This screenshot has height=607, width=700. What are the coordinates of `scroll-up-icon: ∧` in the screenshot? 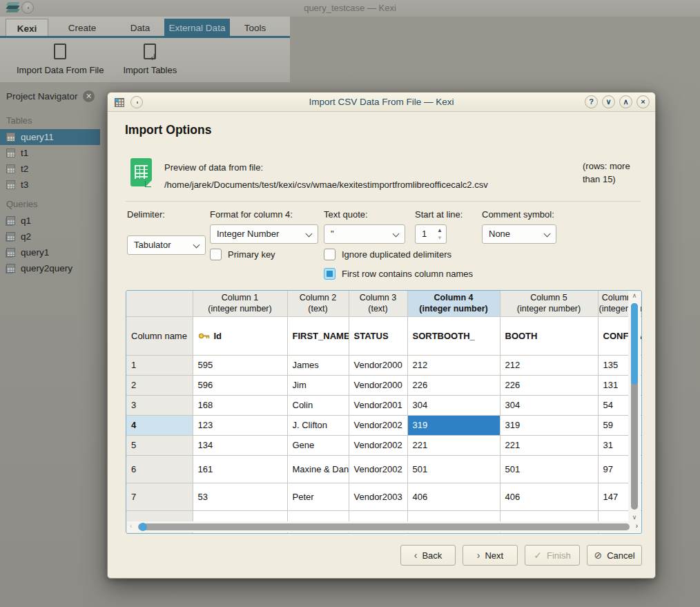 It's located at (634, 296).